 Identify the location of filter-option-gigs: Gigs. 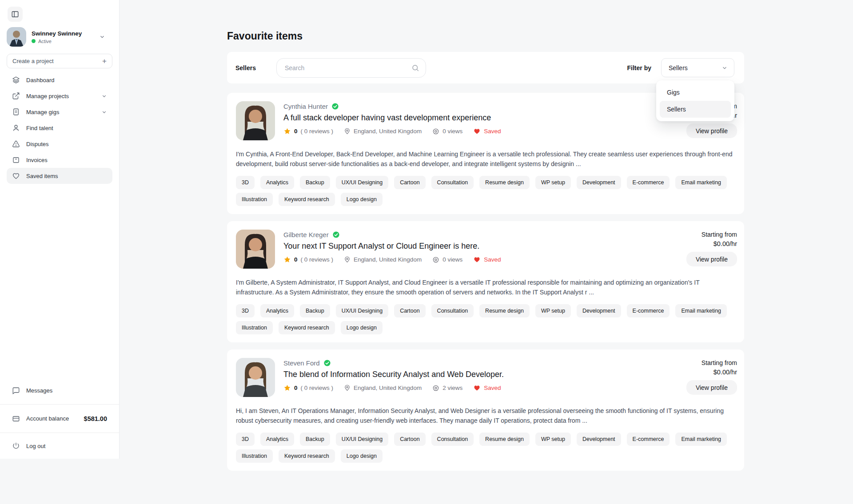
(695, 92).